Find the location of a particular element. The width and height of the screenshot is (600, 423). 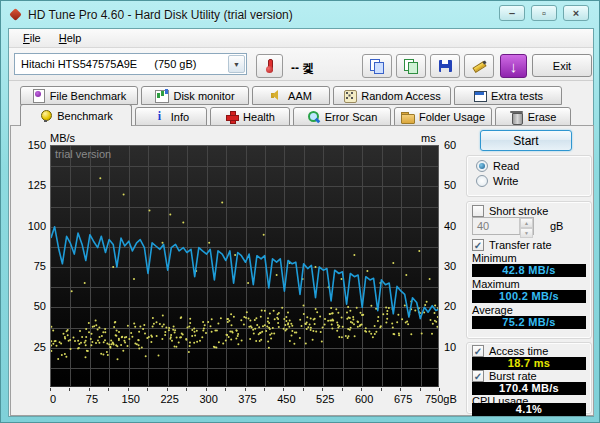

close-button: × is located at coordinates (576, 13).